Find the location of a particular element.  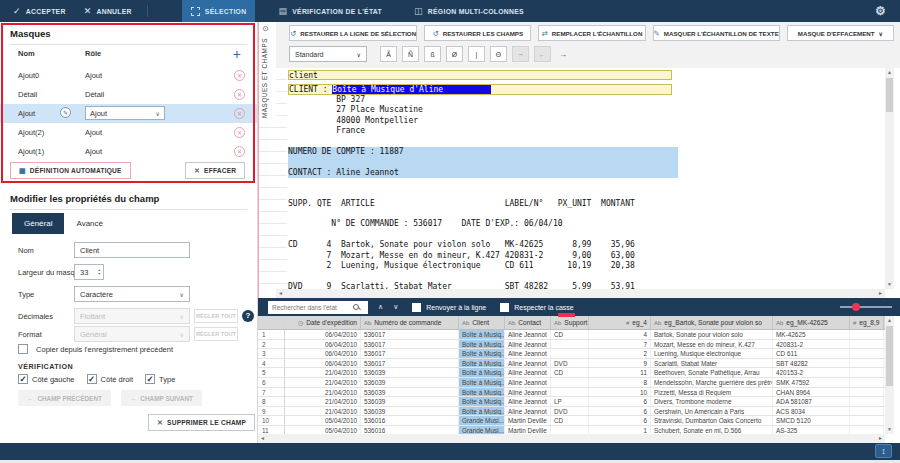

column-header: AbSupport is located at coordinates (570, 322).